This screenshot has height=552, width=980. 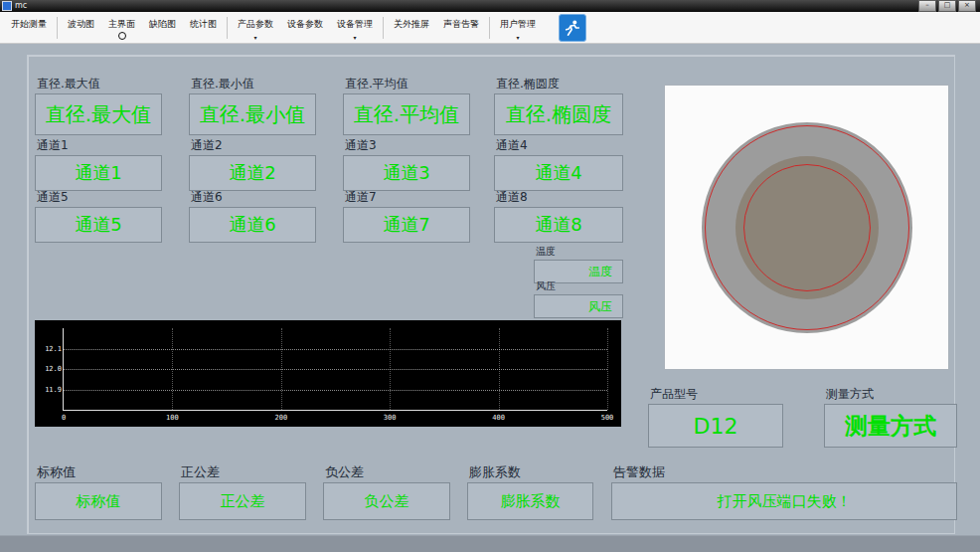 What do you see at coordinates (490, 6) in the screenshot?
I see `titlebar: mc – □ ×` at bounding box center [490, 6].